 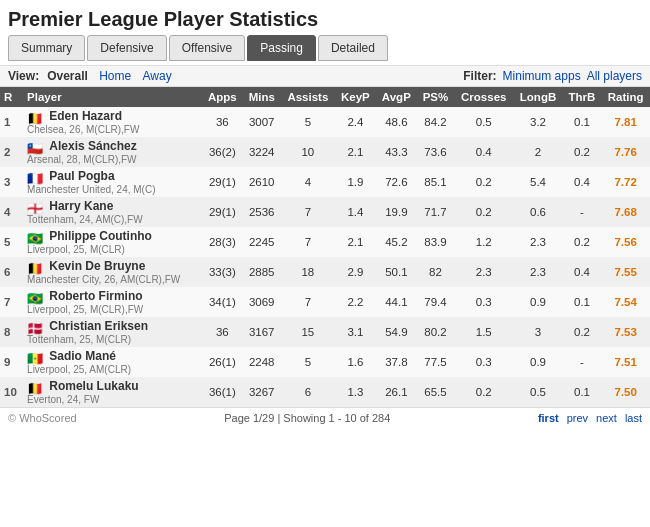 I want to click on player-flag: 🇩🇰, so click(x=35, y=326).